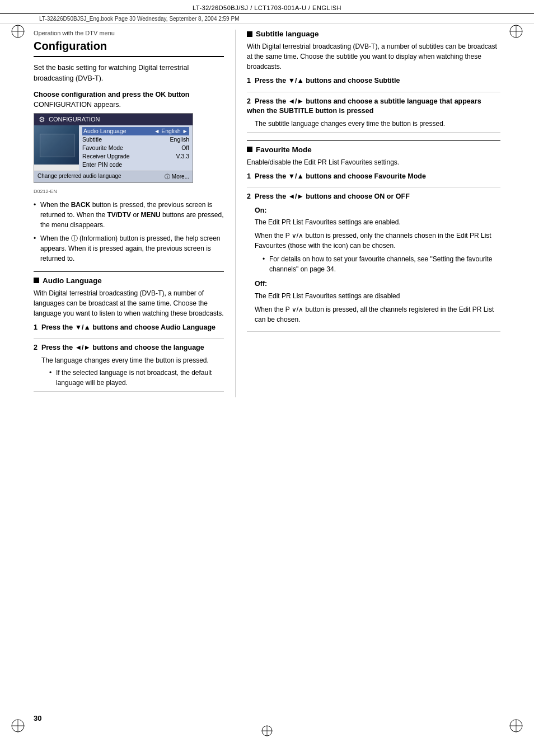 Image resolution: width=534 pixels, height=756 pixels. I want to click on config-menu-item: Favourite Mode Off, so click(135, 148).